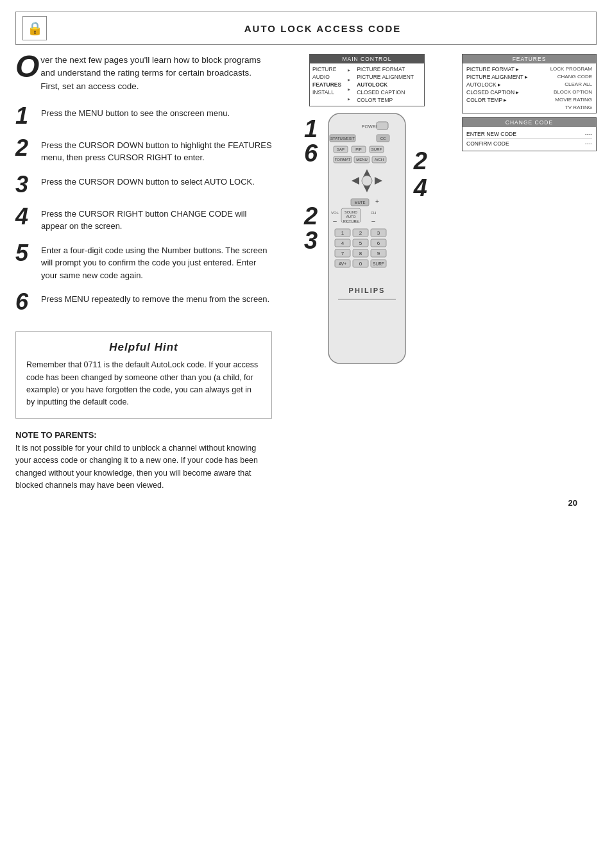  I want to click on mc-arrows: ▸▸▸▸, so click(349, 85).